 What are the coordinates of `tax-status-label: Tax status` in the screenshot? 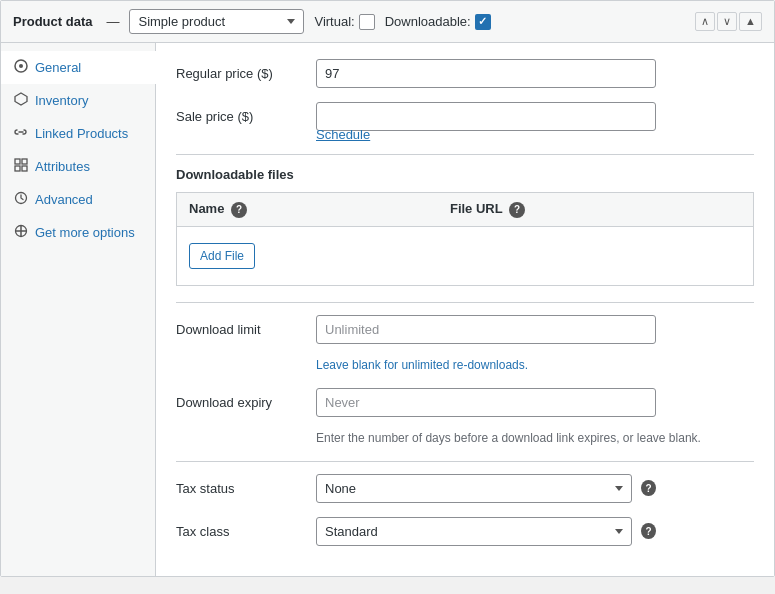 It's located at (246, 488).